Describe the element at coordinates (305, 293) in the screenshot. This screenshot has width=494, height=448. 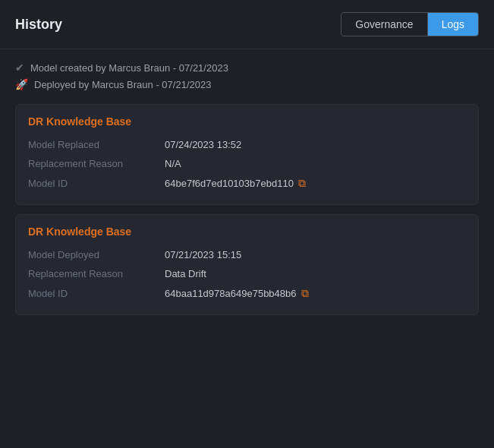
I see `copy-icon-1: ⧉` at that location.